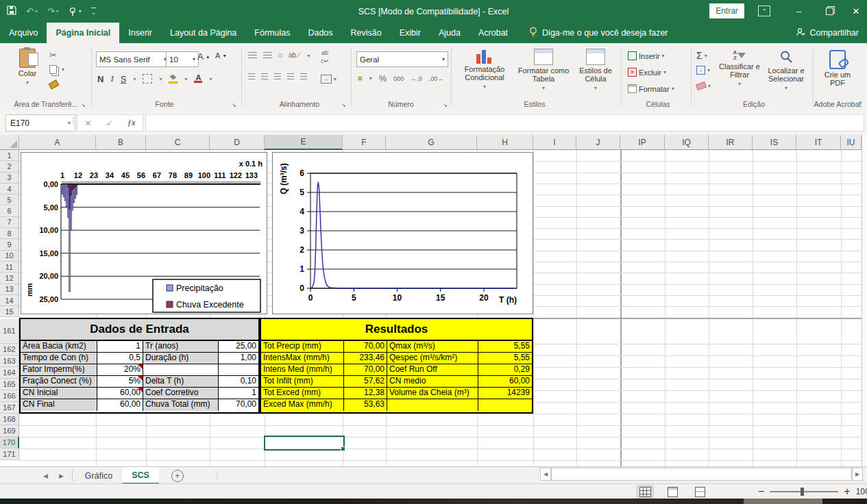 The height and width of the screenshot is (504, 867). What do you see at coordinates (53, 11) in the screenshot?
I see `redo-icon: ↷▾` at bounding box center [53, 11].